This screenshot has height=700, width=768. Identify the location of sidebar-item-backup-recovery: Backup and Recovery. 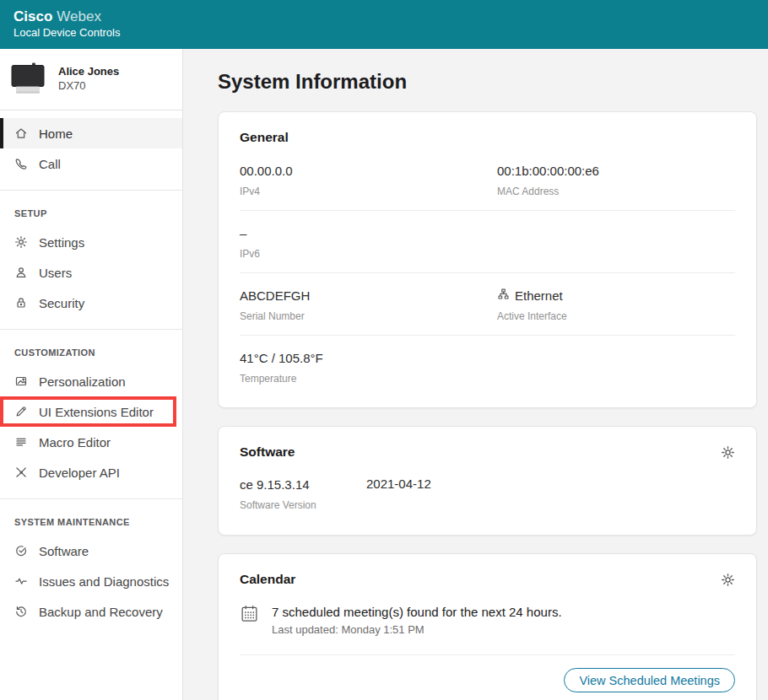
(91, 611).